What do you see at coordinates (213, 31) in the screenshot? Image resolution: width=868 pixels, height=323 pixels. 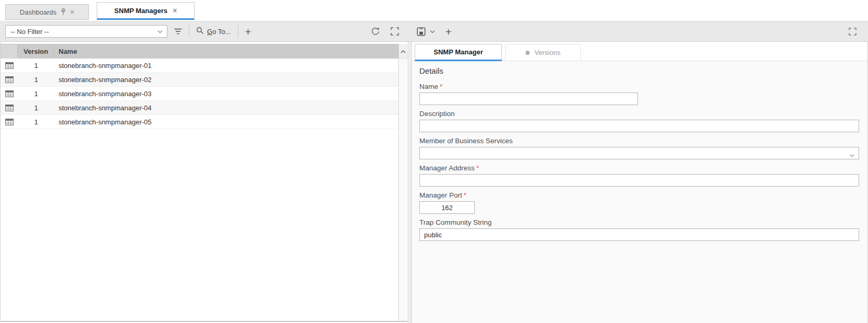 I see `goto-button: Go To...` at bounding box center [213, 31].